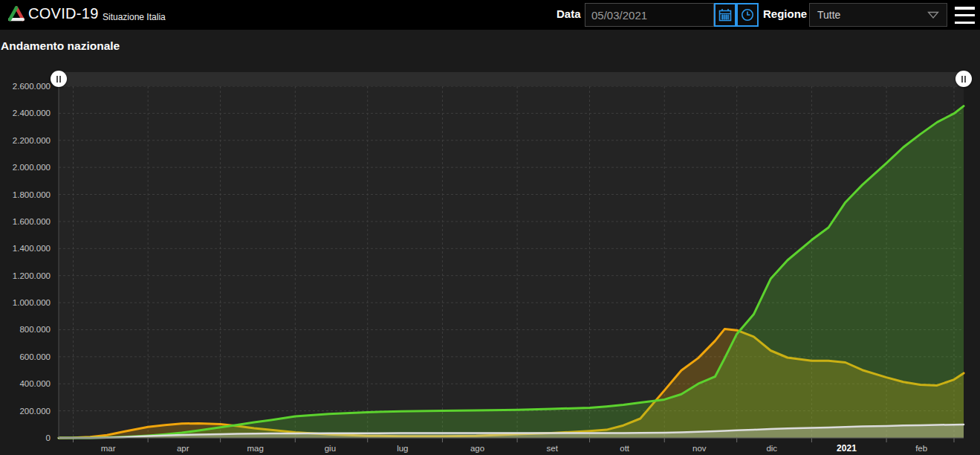 The width and height of the screenshot is (980, 455). I want to click on x-axis-label: lug, so click(403, 448).